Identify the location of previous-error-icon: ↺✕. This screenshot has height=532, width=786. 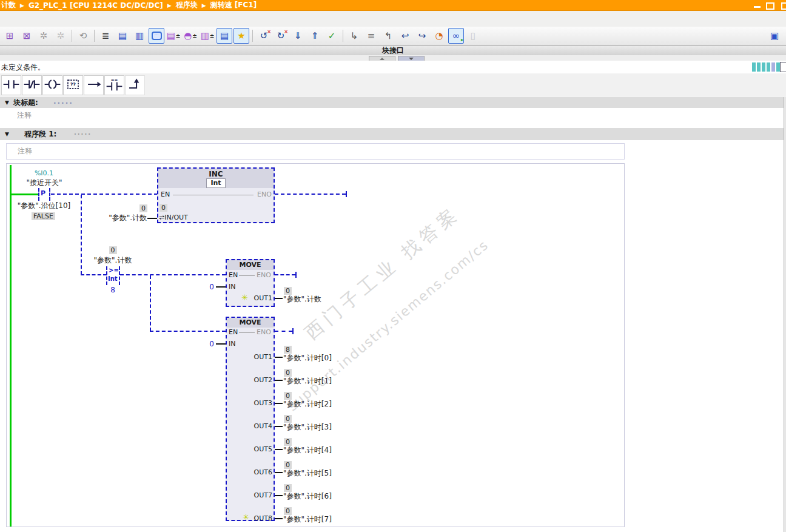
(264, 36).